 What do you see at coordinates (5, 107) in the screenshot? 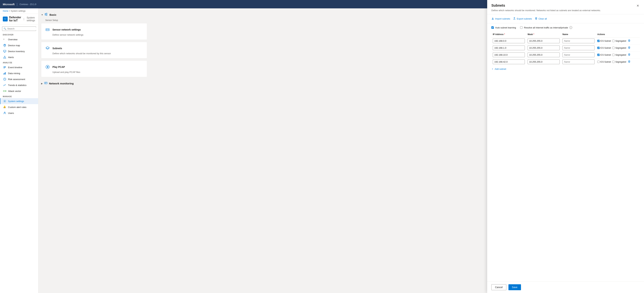
I see `custom-alert-icon: 🔔` at bounding box center [5, 107].